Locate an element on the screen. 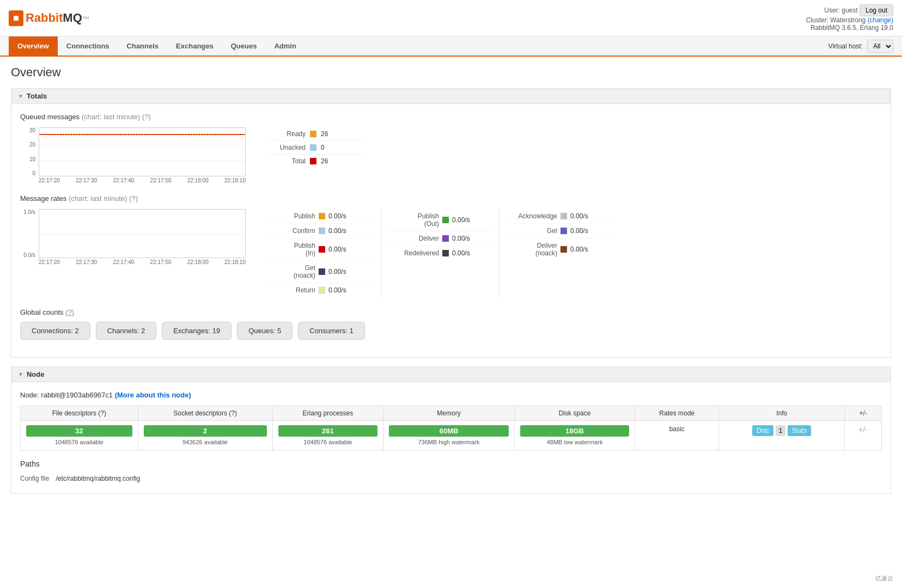 This screenshot has width=902, height=588. rate-publish-out: Publish(Out) 0.00/s is located at coordinates (440, 220).